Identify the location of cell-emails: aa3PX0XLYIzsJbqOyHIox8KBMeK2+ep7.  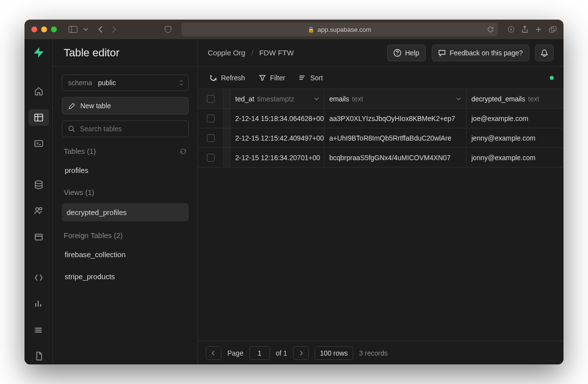
(395, 119).